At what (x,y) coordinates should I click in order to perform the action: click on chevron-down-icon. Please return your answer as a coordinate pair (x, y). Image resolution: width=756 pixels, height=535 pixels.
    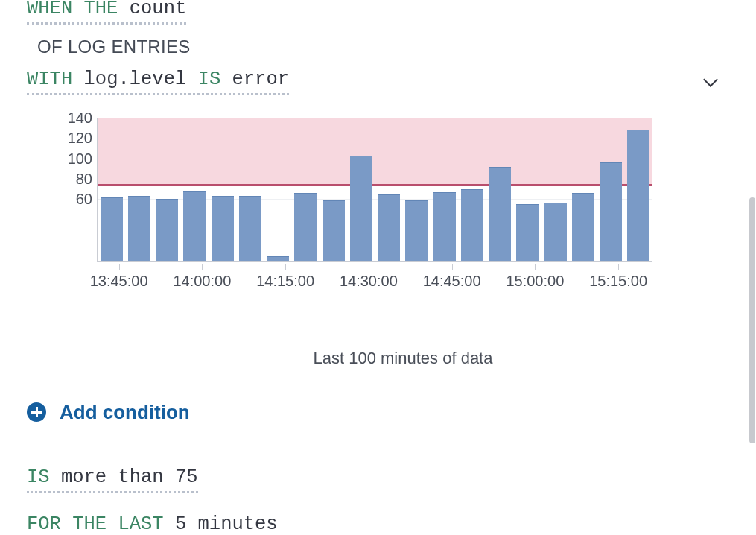
    Looking at the image, I should click on (711, 82).